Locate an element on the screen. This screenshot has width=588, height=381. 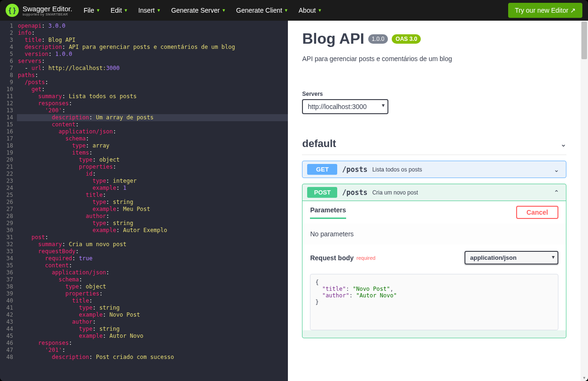
logo-subtext: supported by SMARTBEAR is located at coordinates (47, 14).